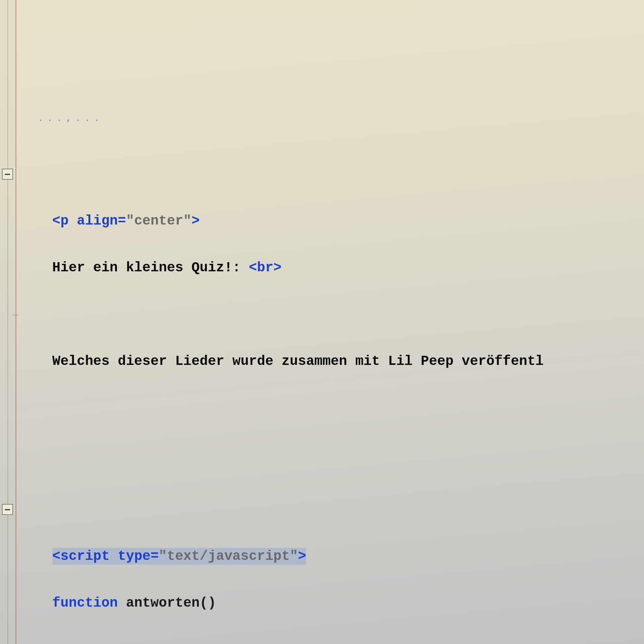  Describe the element at coordinates (61, 221) in the screenshot. I see `tag-open: <p` at that location.